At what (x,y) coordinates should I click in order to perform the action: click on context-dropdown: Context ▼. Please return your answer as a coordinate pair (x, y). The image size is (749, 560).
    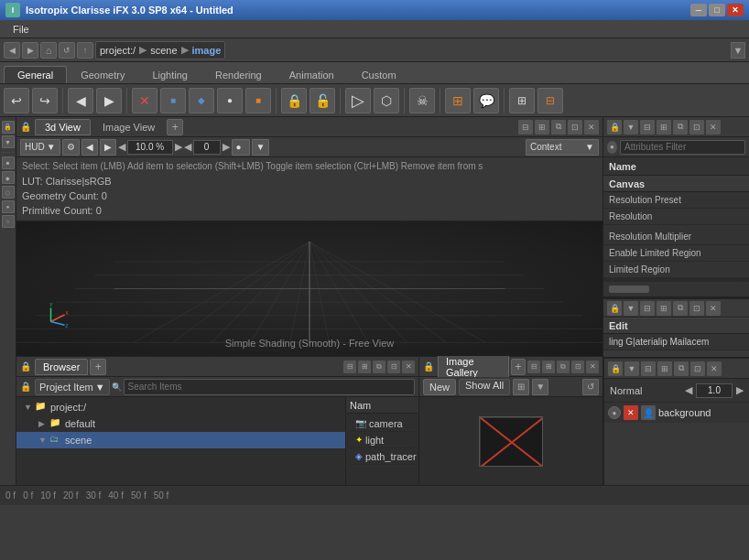
    Looking at the image, I should click on (562, 147).